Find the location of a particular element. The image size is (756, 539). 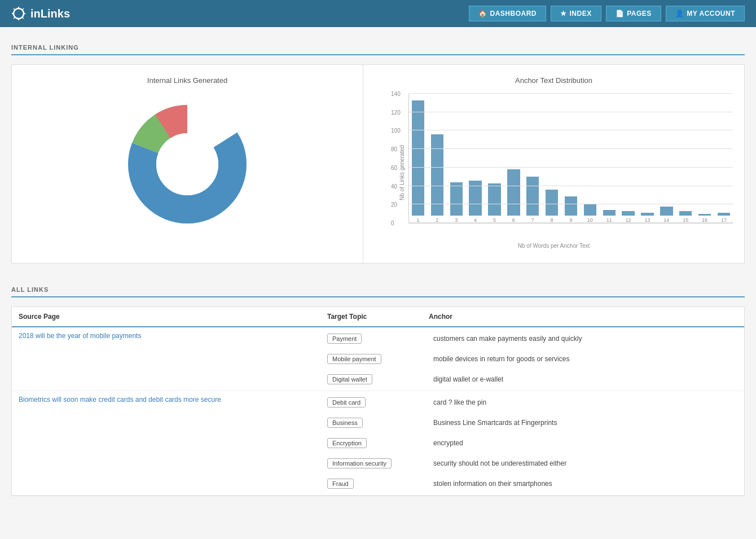

anchor-text: card ? like the pin is located at coordinates (587, 402).